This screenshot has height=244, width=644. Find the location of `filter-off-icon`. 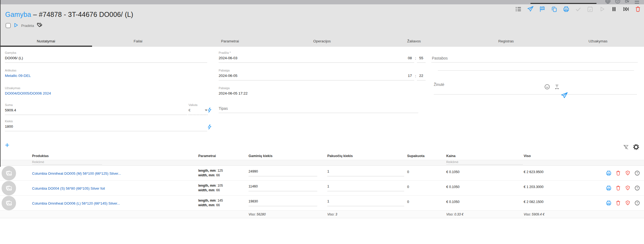

filter-off-icon is located at coordinates (626, 147).